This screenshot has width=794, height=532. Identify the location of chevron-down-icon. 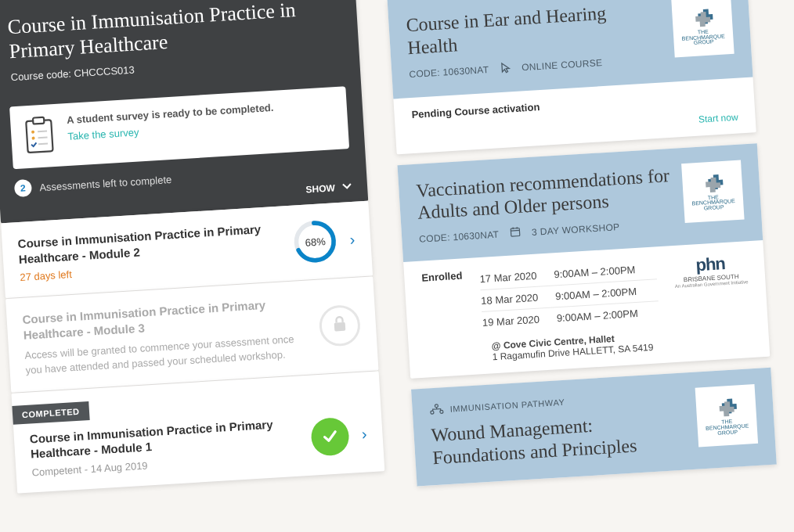
(348, 188).